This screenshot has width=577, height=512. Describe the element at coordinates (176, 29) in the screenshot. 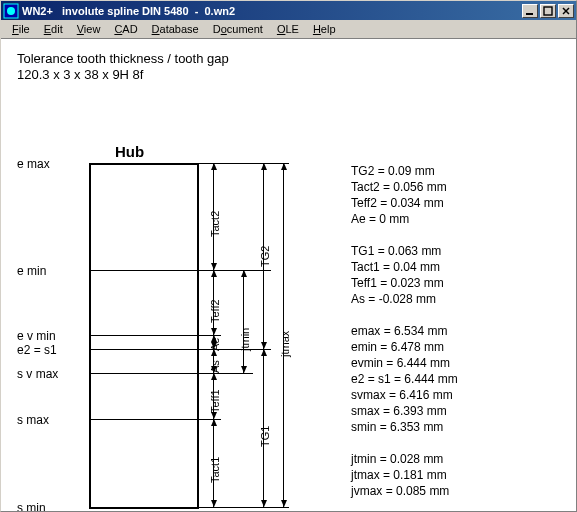

I see `menu-database: Database` at that location.